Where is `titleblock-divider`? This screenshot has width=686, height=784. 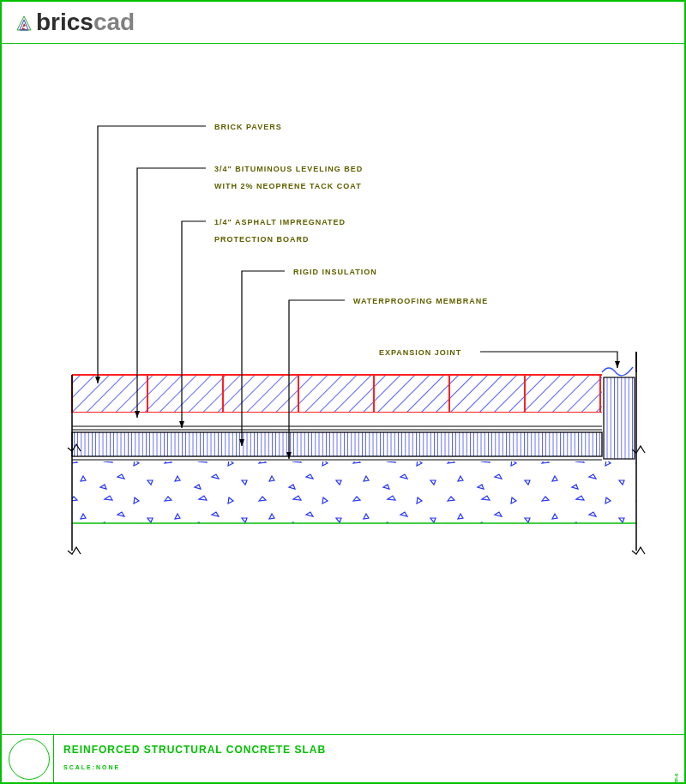
titleblock-divider is located at coordinates (53, 758).